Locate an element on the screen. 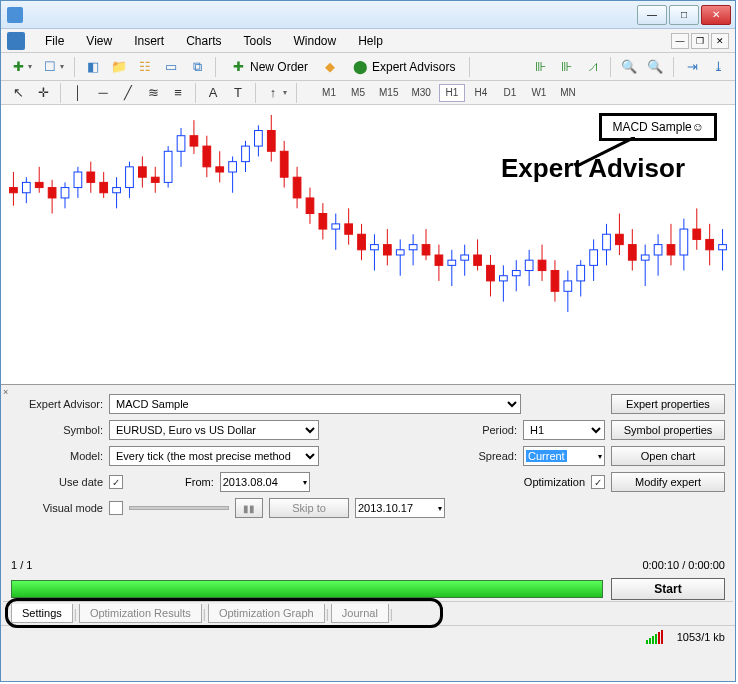 The image size is (738, 684). menu-file: File is located at coordinates (54, 41).